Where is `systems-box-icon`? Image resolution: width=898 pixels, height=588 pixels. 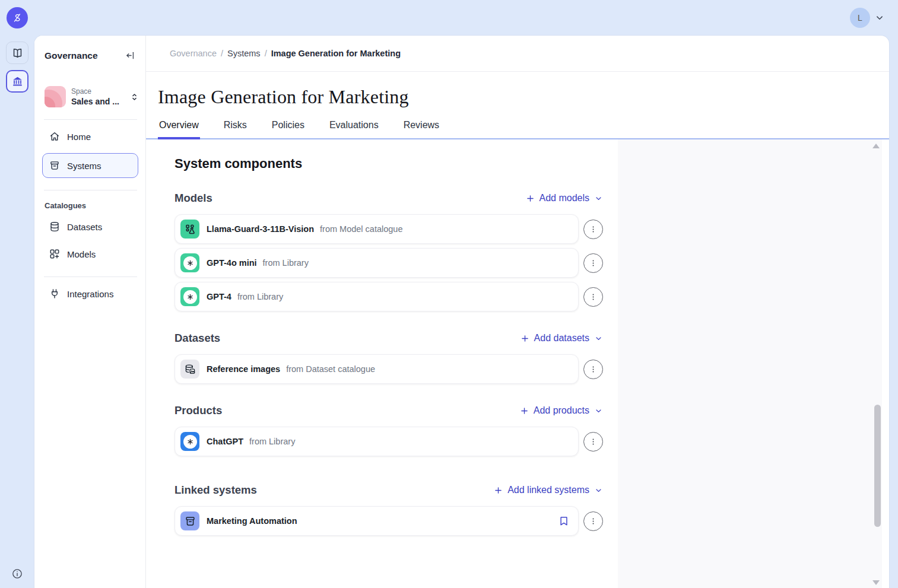
systems-box-icon is located at coordinates (55, 166).